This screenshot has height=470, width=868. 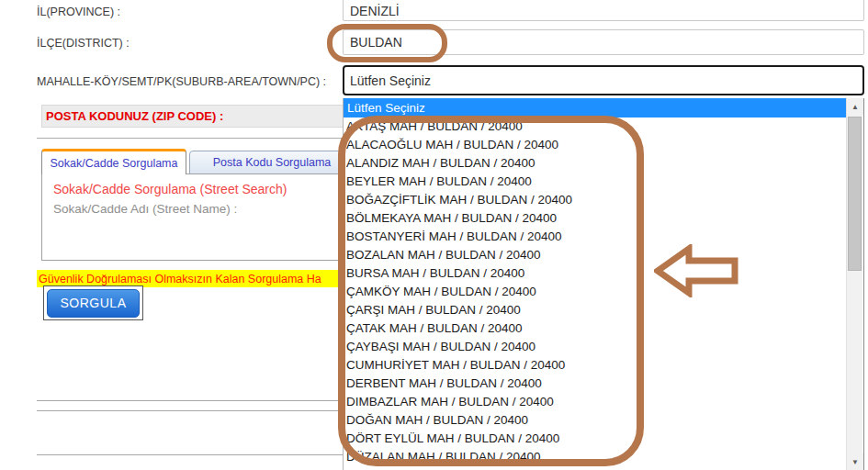 I want to click on district-label: İLÇE(DISTRICT) :, so click(x=83, y=43).